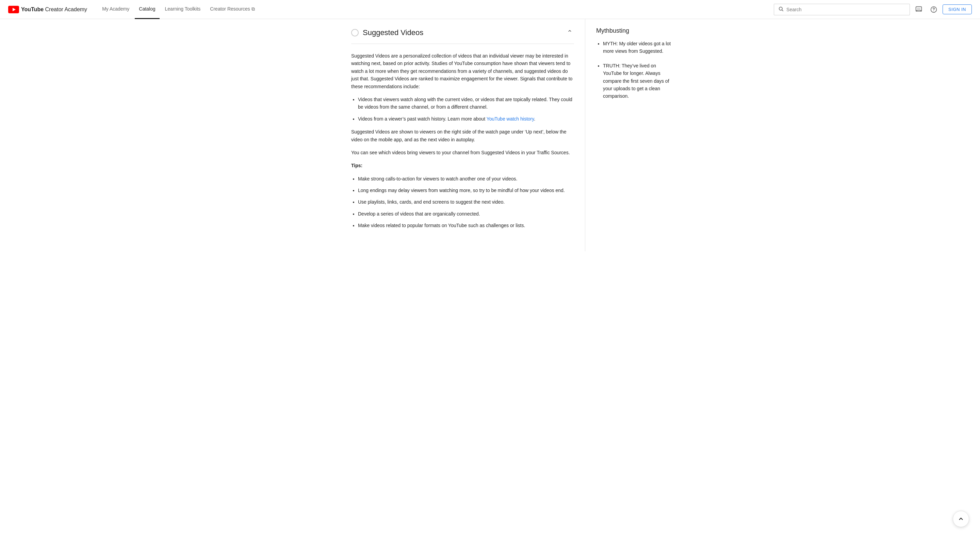 The height and width of the screenshot is (538, 980). I want to click on tip-1: Make strong calls-to-action for viewers …, so click(466, 179).